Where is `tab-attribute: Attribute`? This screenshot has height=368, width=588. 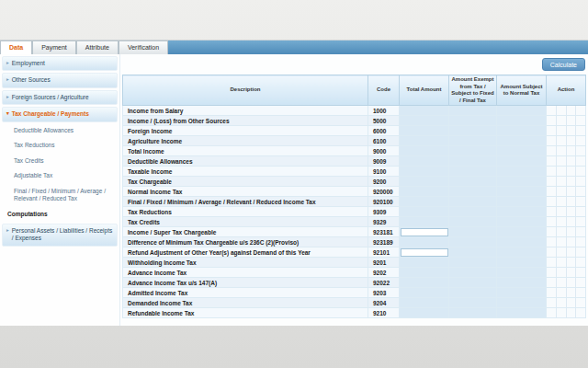
tab-attribute: Attribute is located at coordinates (97, 48).